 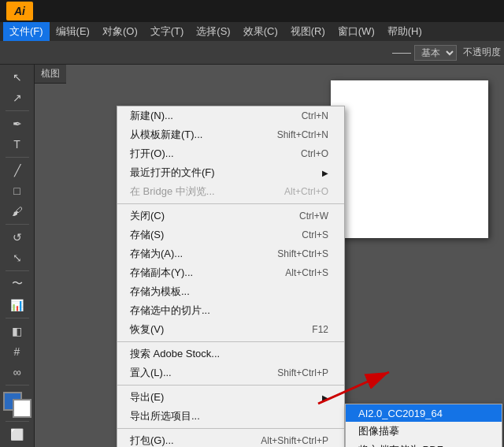 I want to click on menu-revert: 恢复(V) F12, so click(x=231, y=330).